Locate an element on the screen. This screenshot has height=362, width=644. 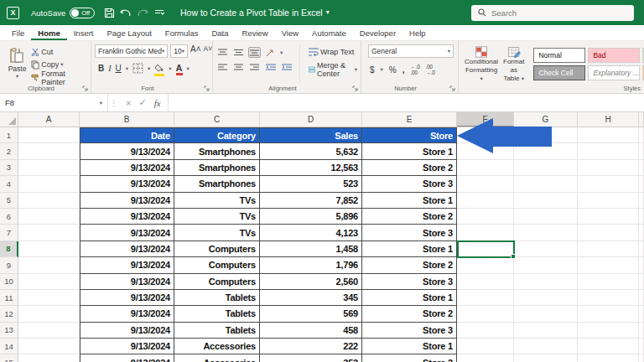
cell-C11: Tablets is located at coordinates (217, 298).